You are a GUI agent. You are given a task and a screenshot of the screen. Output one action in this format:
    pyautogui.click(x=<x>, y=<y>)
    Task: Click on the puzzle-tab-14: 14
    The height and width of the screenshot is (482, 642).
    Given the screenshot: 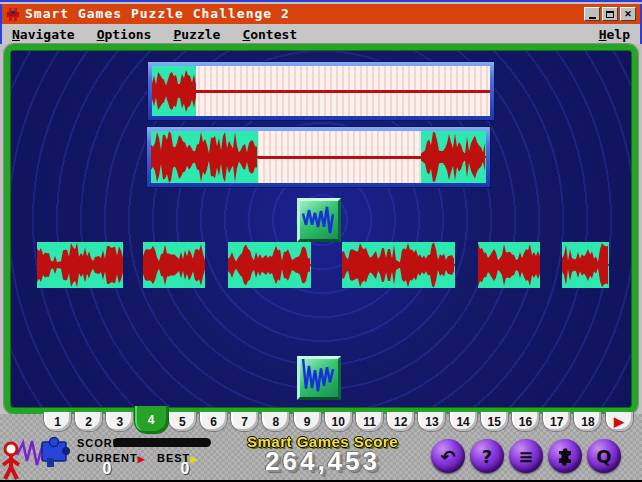 What is the action you would take?
    pyautogui.click(x=464, y=422)
    